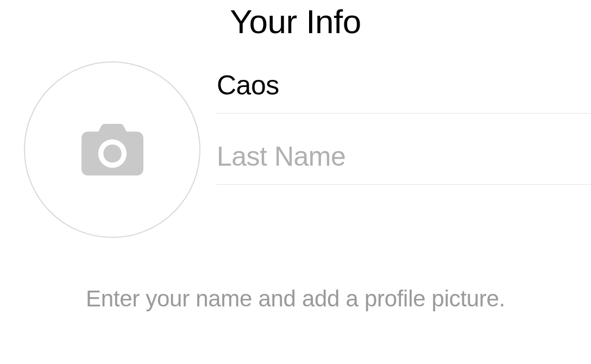  What do you see at coordinates (404, 85) in the screenshot?
I see `first-name-input` at bounding box center [404, 85].